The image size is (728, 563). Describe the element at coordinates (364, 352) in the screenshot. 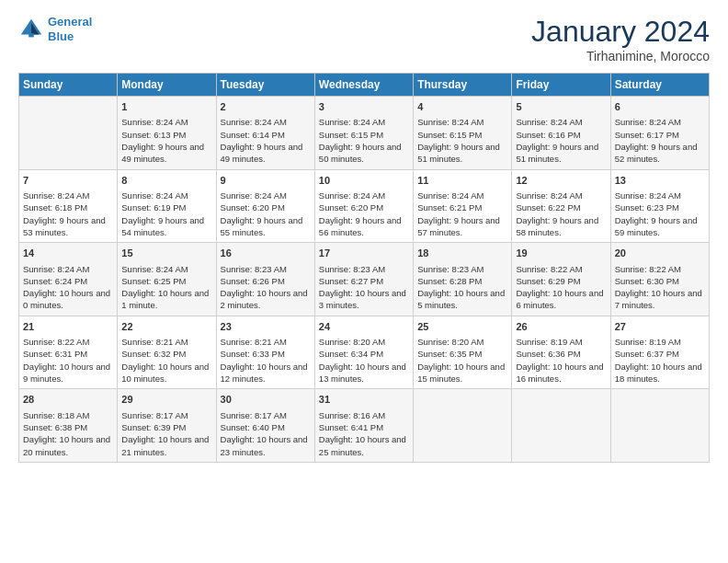

I see `calendar-cell: 24Sunrise: 8:20 AMSunset: 6:34 PMDayligh…` at that location.